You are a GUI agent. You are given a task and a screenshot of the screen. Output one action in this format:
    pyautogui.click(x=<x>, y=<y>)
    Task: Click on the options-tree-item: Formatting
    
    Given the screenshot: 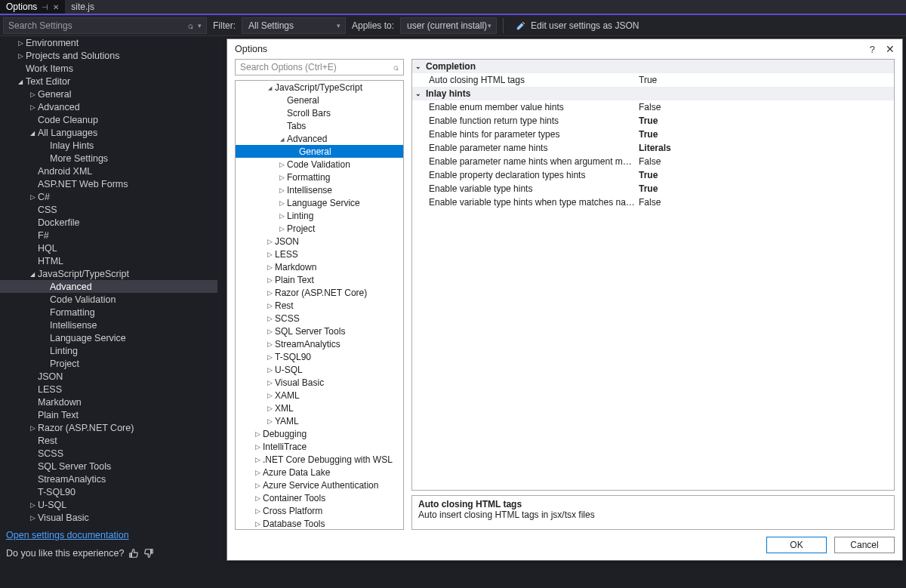 What is the action you would take?
    pyautogui.click(x=319, y=177)
    